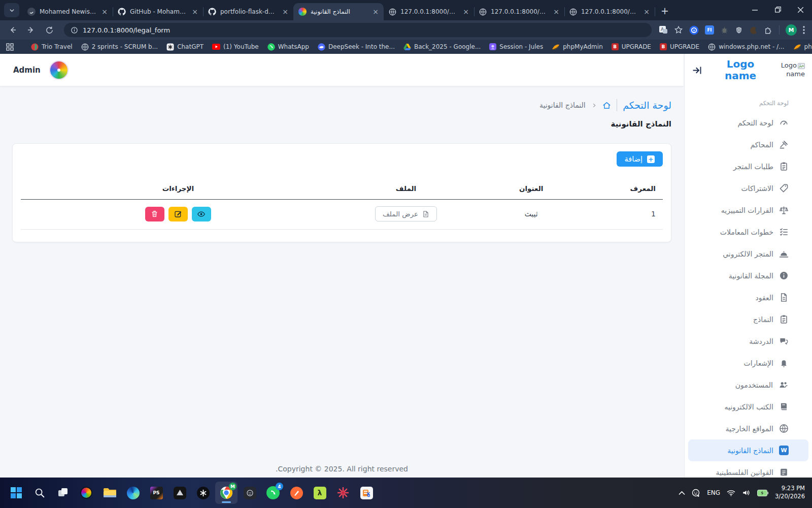 This screenshot has height=508, width=812. What do you see at coordinates (203, 493) in the screenshot?
I see `chatgpt-button` at bounding box center [203, 493].